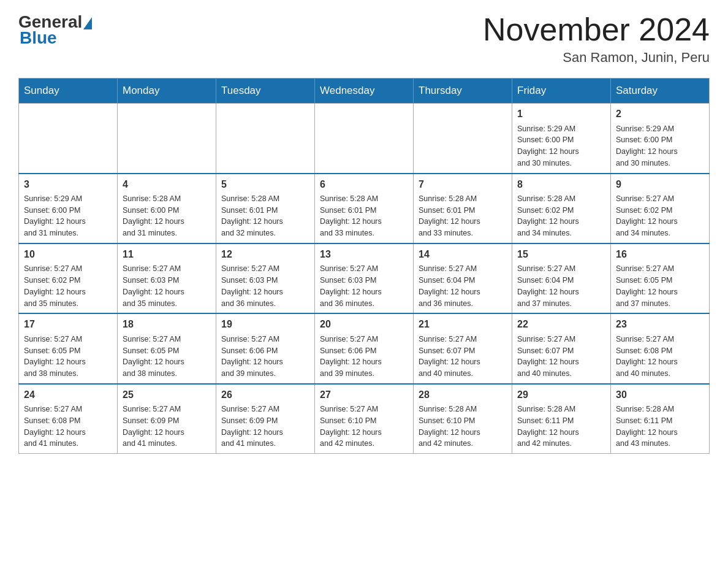  Describe the element at coordinates (364, 278) in the screenshot. I see `calendar-cell: 13Sunrise: 5:27 AM Sunset: 6:03 PM Dayli…` at that location.